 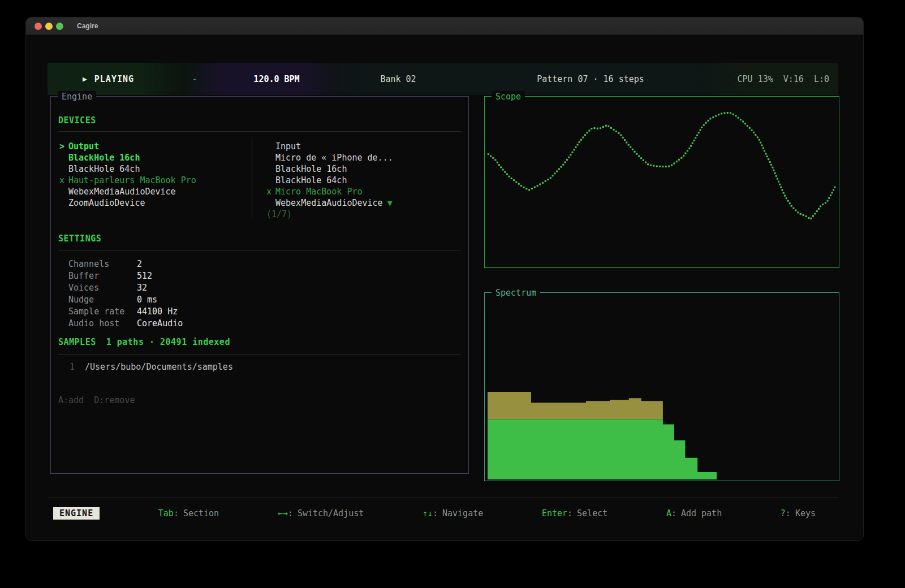 I want to click on device-option: Micro de « iPhone de..., so click(x=363, y=158).